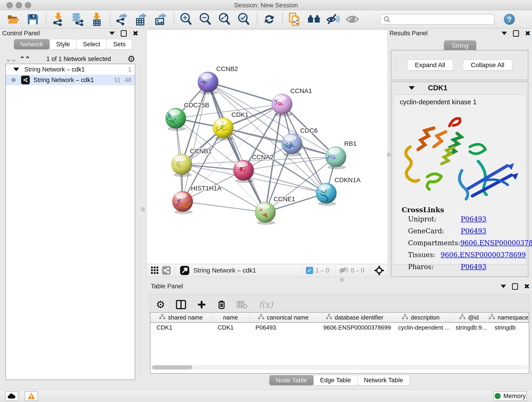  I want to click on network-node-cdc25b: CDC25B, so click(187, 116).